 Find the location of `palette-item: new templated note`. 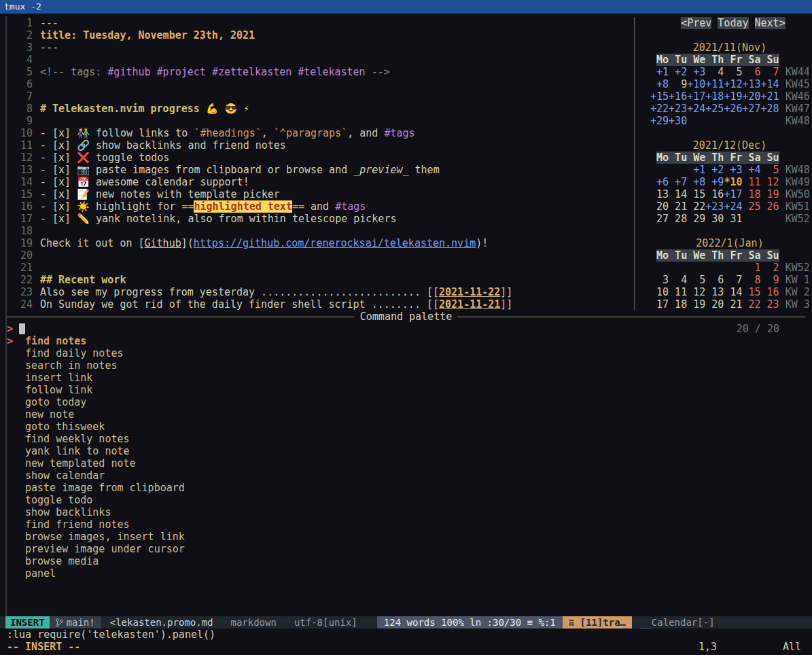

palette-item: new templated note is located at coordinates (406, 463).